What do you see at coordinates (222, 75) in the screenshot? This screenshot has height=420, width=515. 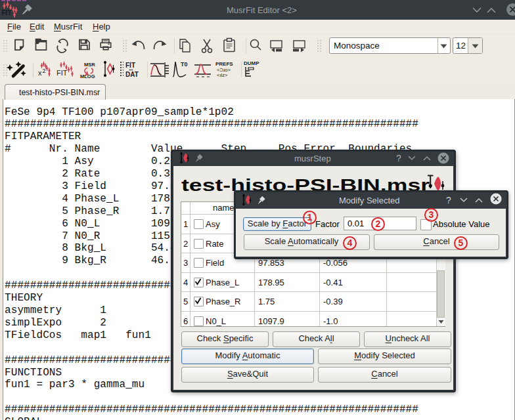 I see `svg-text: <ılz>` at bounding box center [222, 75].